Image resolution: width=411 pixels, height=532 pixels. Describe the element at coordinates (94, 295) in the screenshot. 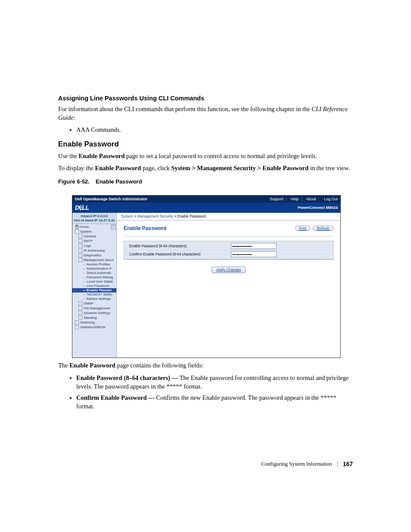

I see `tree-tacacs: TACACS+ Settin` at that location.